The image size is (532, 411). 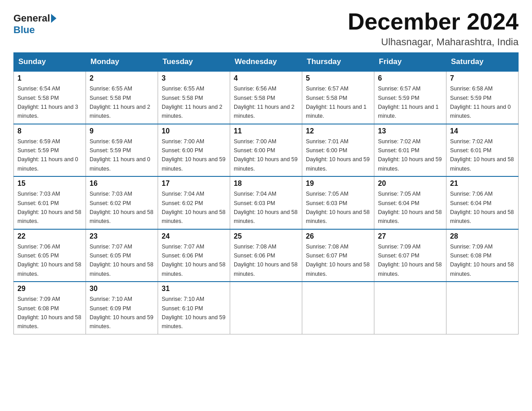 What do you see at coordinates (194, 78) in the screenshot?
I see `day-number: 3` at bounding box center [194, 78].